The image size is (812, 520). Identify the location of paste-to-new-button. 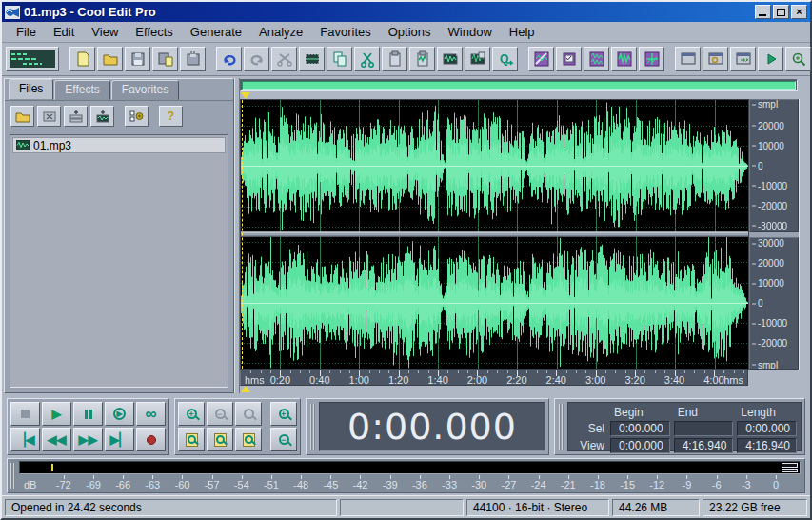
(423, 59).